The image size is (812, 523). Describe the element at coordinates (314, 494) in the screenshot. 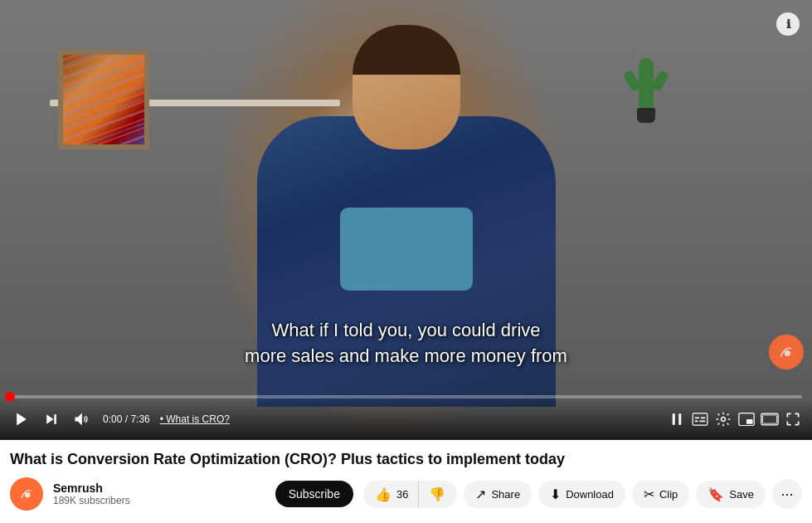

I see `subscribe-button: Subscribe` at that location.